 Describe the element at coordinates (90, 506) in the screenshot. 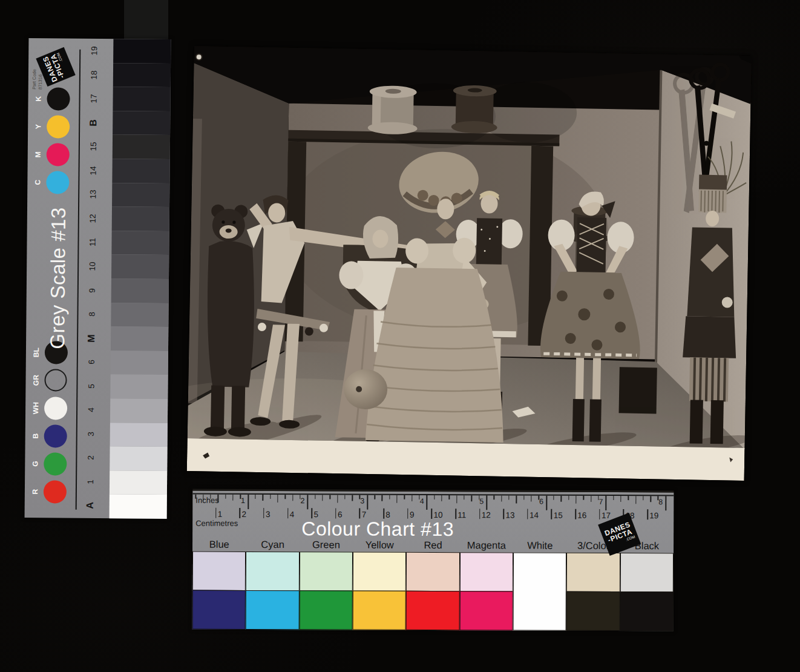

I see `grey-scale-step-label: A` at that location.